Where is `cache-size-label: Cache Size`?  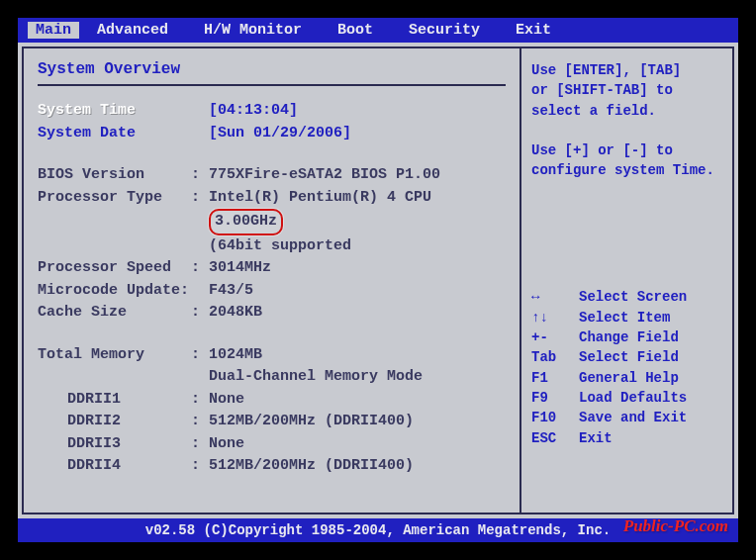
cache-size-label: Cache Size is located at coordinates (115, 313).